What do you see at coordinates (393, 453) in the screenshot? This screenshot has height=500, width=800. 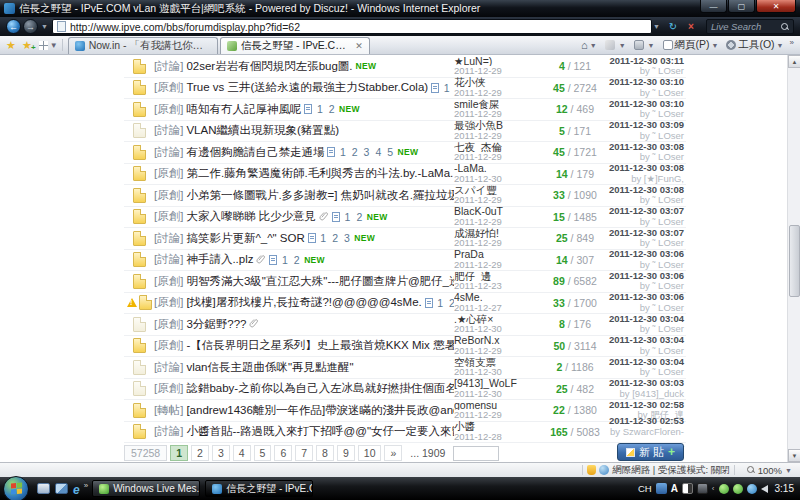 I see `next-page-button: »` at bounding box center [393, 453].